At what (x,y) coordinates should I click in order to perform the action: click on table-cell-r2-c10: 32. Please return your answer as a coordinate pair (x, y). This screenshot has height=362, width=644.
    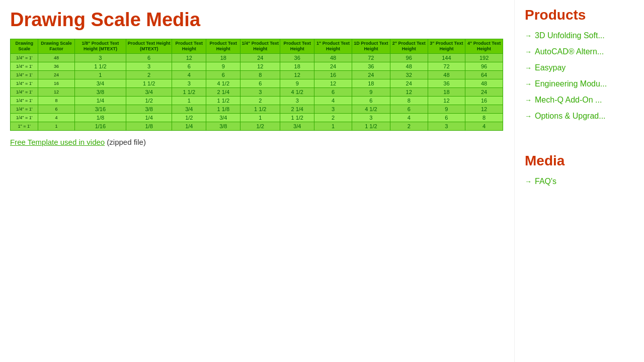
    Looking at the image, I should click on (409, 74).